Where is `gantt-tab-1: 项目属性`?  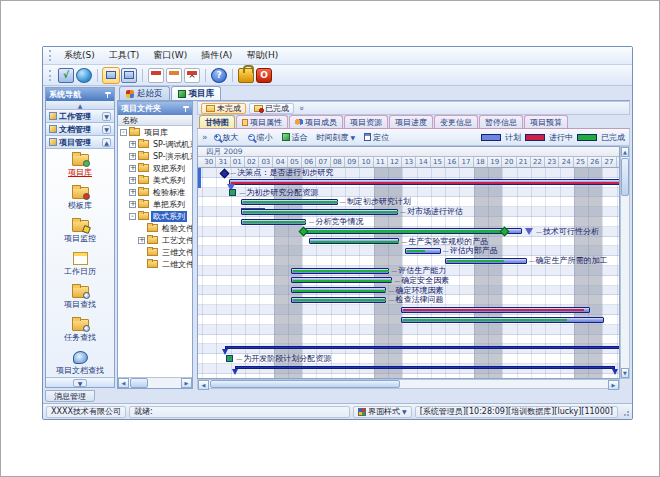 gantt-tab-1: 项目属性 is located at coordinates (262, 122).